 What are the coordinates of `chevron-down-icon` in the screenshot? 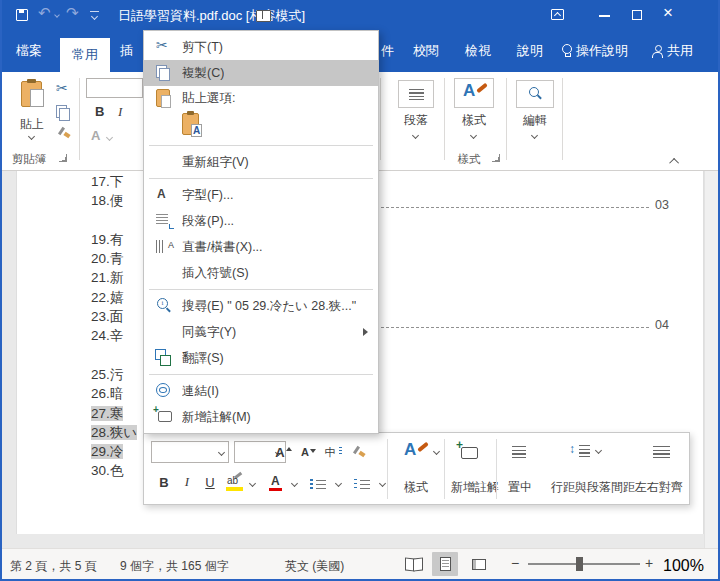 It's located at (222, 452).